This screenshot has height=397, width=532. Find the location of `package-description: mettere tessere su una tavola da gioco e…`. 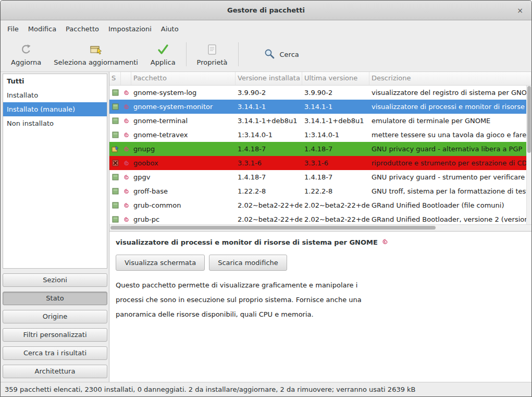

package-description: mettere tessere su una tavola da gioco e… is located at coordinates (450, 135).